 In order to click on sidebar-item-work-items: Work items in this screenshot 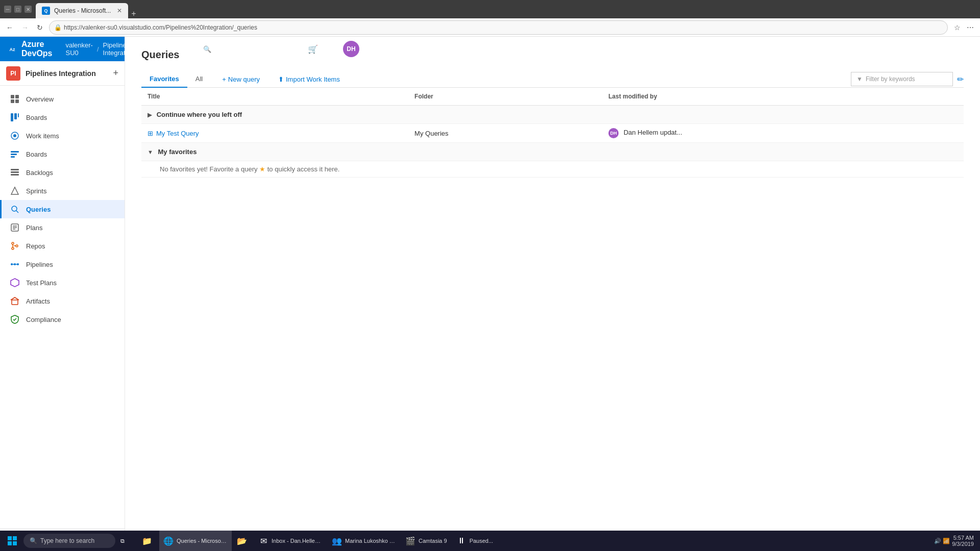, I will do `click(62, 136)`.